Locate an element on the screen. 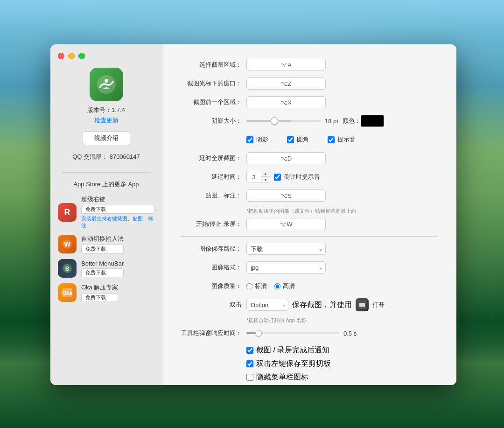  oka-info: Oka 解压专家 免费下载 is located at coordinates (100, 293).